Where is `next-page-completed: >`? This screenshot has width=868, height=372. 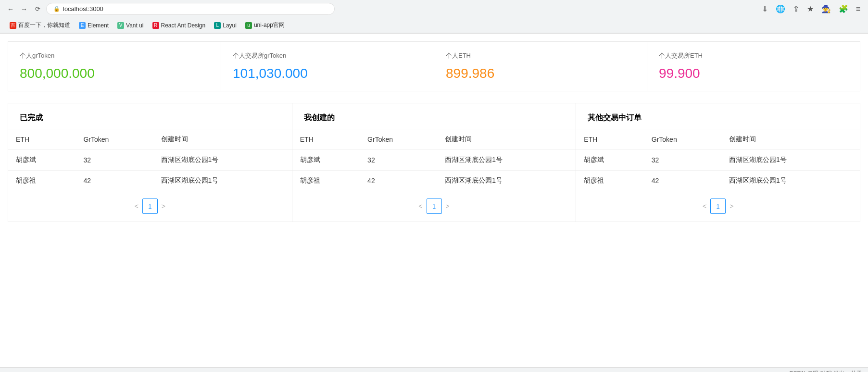
next-page-completed: > is located at coordinates (164, 206).